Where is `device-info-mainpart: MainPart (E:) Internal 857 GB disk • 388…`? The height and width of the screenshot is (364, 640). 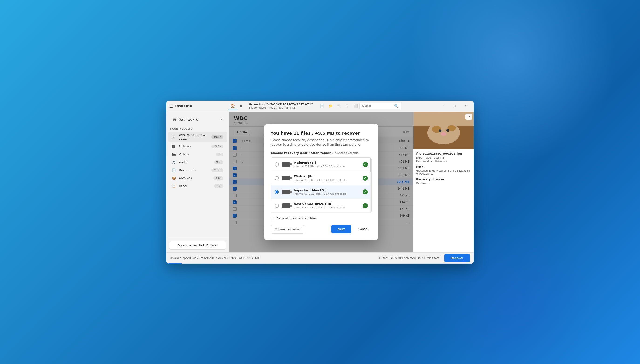 device-info-mainpart: MainPart (E:) Internal 857 GB disk • 388… is located at coordinates (326, 164).